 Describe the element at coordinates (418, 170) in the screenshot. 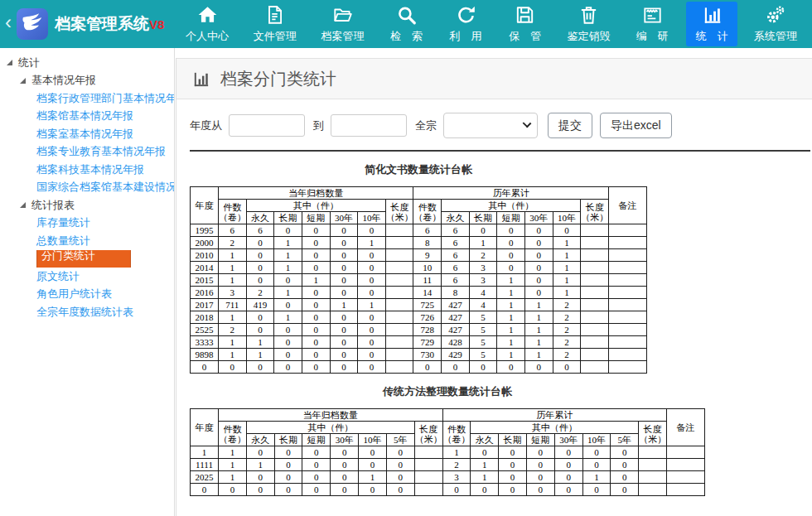

I see `table-title: 简化文书数量统计台帐` at that location.